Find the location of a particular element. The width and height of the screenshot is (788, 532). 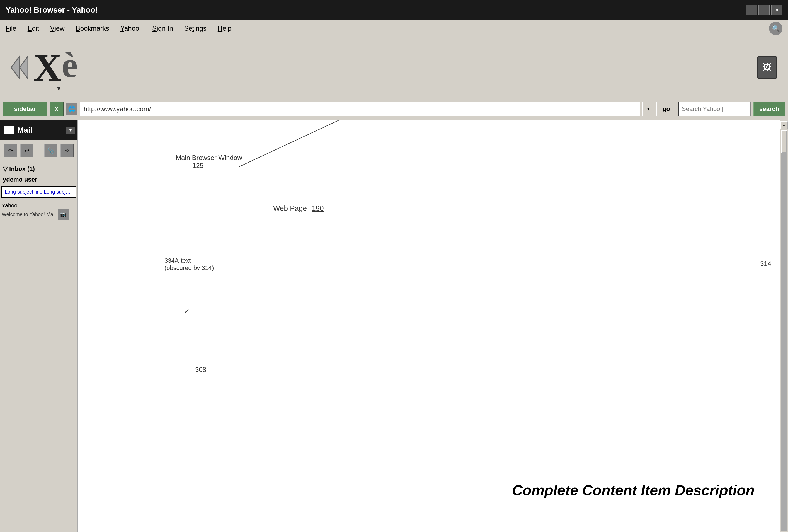

user-name: ydemo user is located at coordinates (20, 179).